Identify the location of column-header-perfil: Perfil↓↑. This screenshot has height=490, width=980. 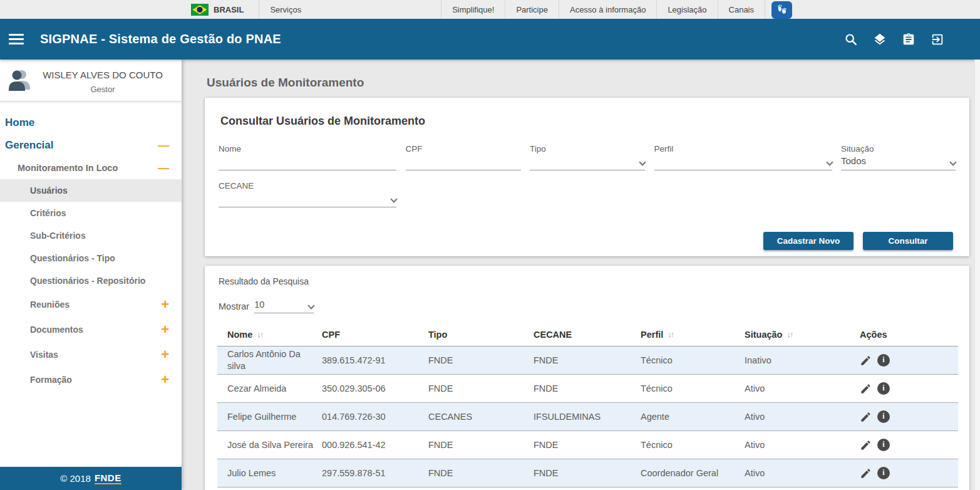
(693, 335).